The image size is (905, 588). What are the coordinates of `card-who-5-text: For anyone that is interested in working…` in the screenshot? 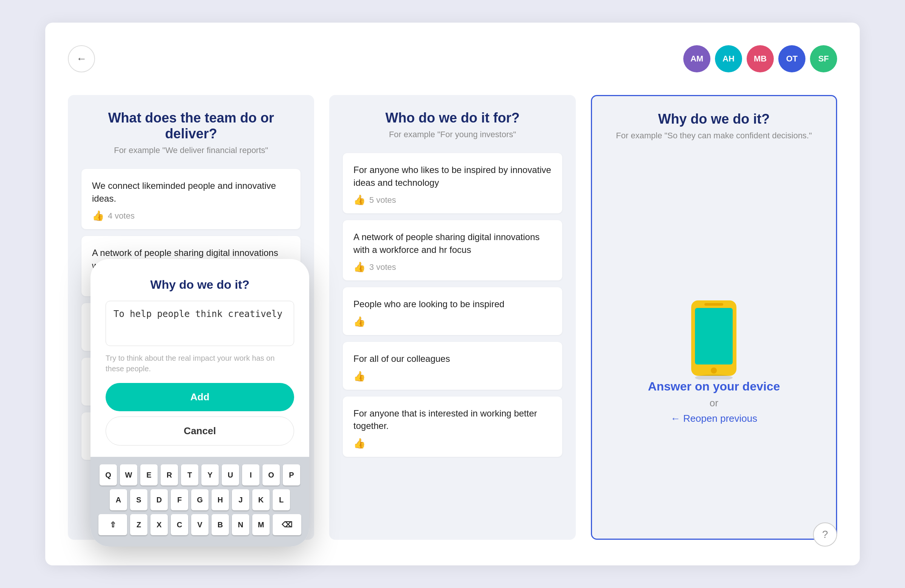 It's located at (452, 420).